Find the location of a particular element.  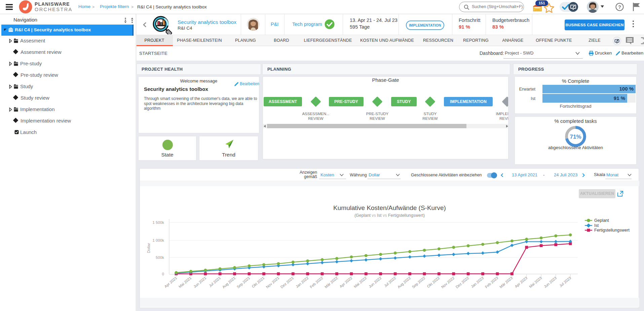

svg-text: Jan 2022 is located at coordinates (302, 282).